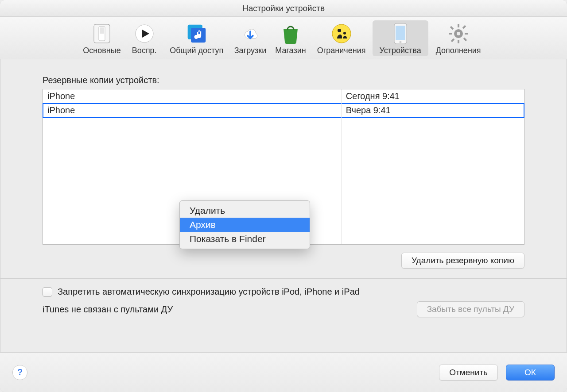 This screenshot has width=567, height=392. I want to click on dialog-footer: ? Отменить ОК, so click(284, 372).